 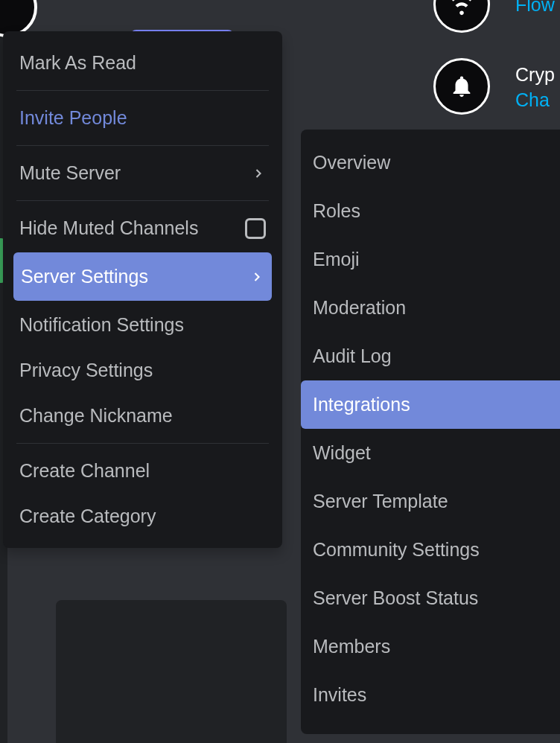 What do you see at coordinates (70, 173) in the screenshot?
I see `mute-server-label: Mute Server` at bounding box center [70, 173].